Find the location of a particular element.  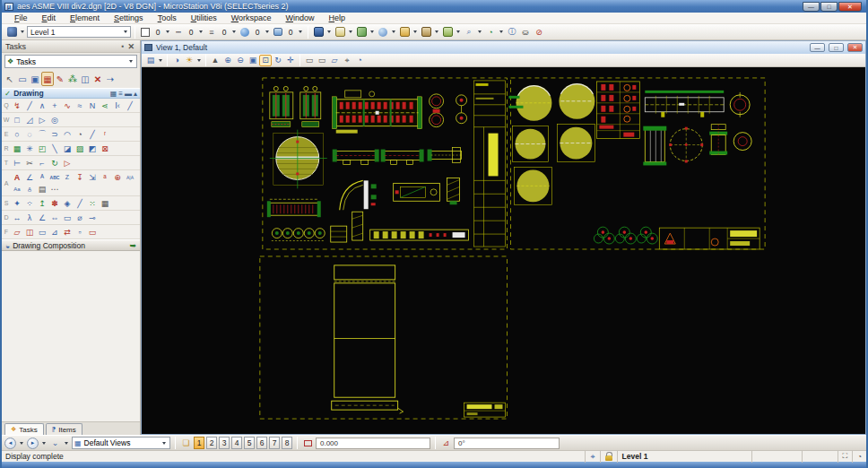

view-toggle-3: 3 is located at coordinates (224, 443).